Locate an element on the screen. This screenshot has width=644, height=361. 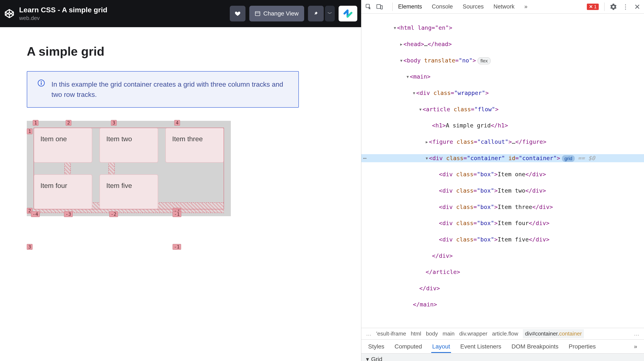
dom-line: ▾<main> is located at coordinates (502, 77).